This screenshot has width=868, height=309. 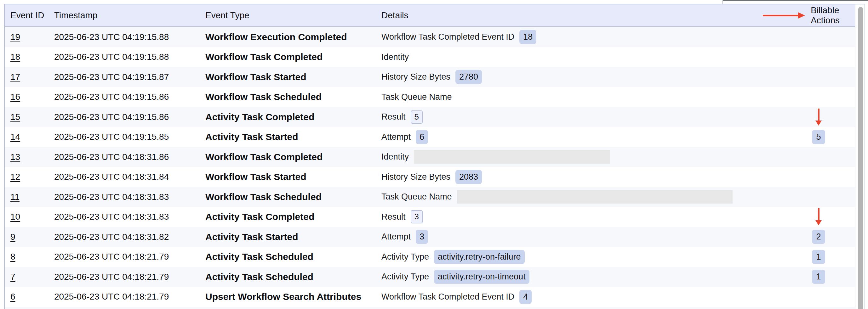 I want to click on table-row: 11 2025-06-23 UTC 04:18:31.83 Workflow T…, so click(x=430, y=197).